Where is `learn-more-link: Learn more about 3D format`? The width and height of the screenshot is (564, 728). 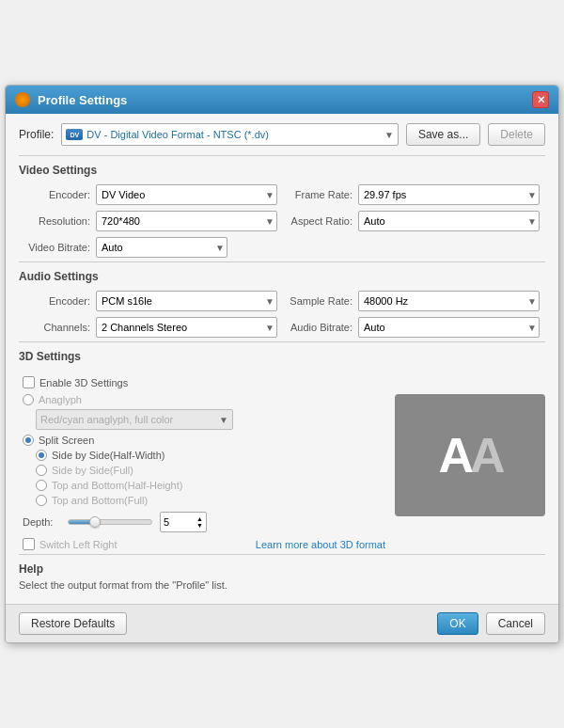 learn-more-link: Learn more about 3D format is located at coordinates (321, 545).